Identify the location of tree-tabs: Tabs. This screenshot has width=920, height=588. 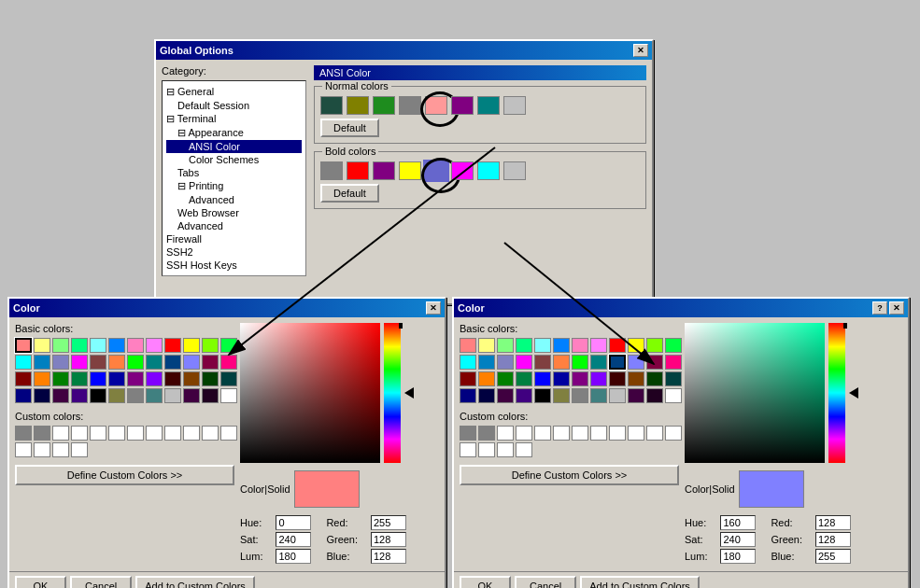
(234, 173).